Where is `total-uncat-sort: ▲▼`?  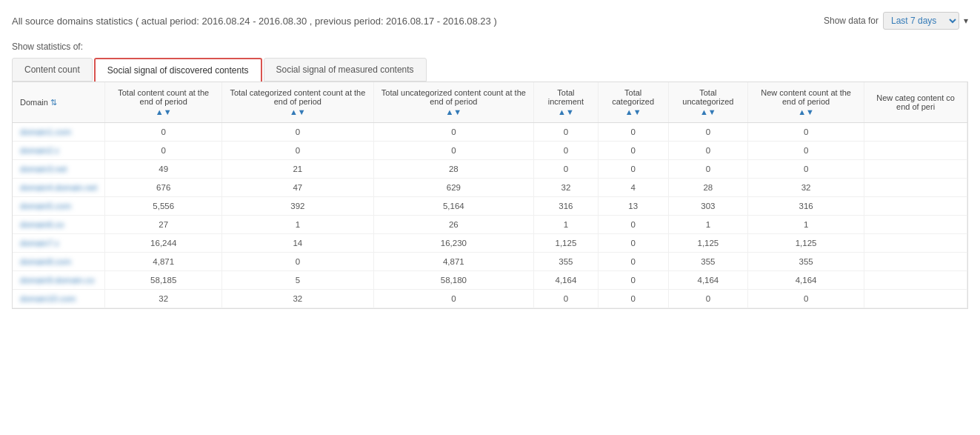
total-uncat-sort: ▲▼ is located at coordinates (453, 112).